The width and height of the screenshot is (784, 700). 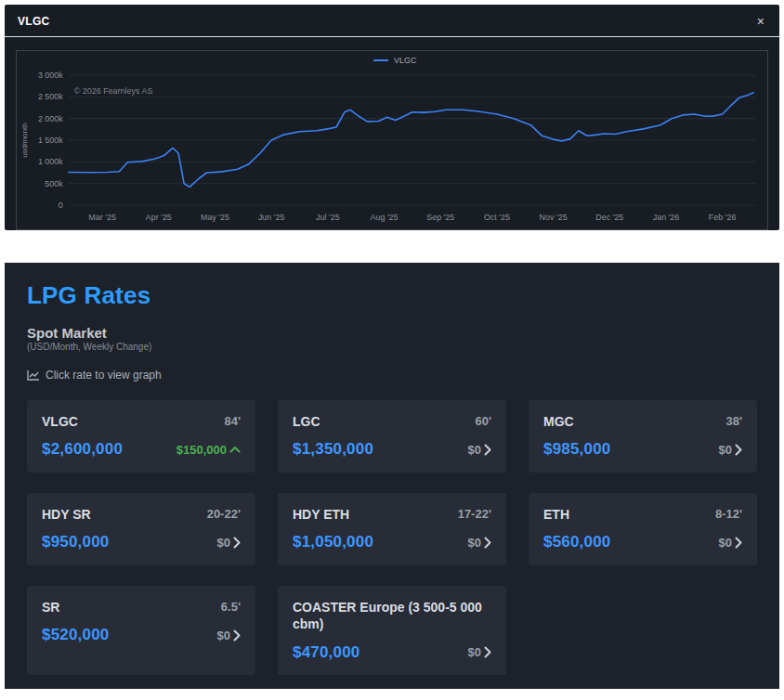 What do you see at coordinates (392, 20) in the screenshot?
I see `modal-header: VLGC ×` at bounding box center [392, 20].